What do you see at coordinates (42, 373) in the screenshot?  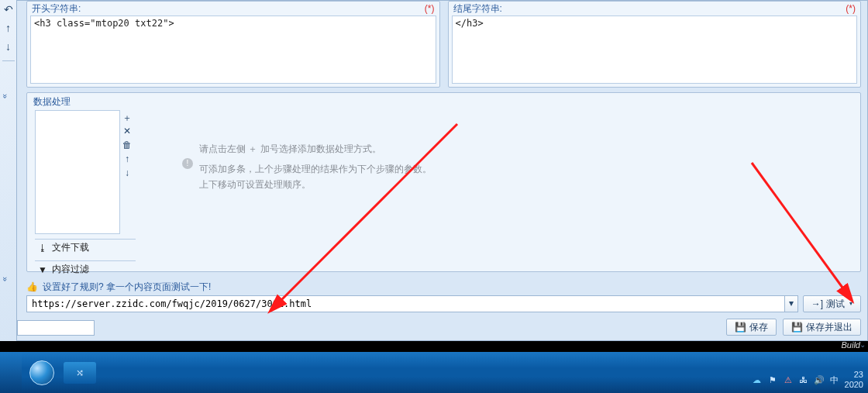 I see `start-orb-icon` at bounding box center [42, 373].